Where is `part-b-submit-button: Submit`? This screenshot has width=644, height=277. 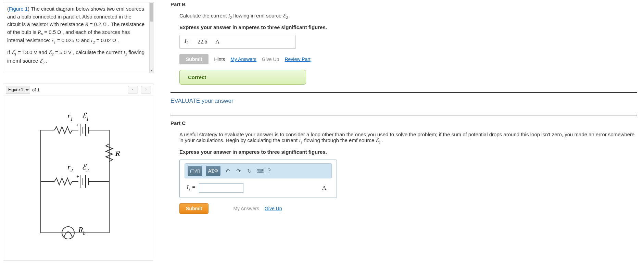 part-b-submit-button: Submit is located at coordinates (194, 59).